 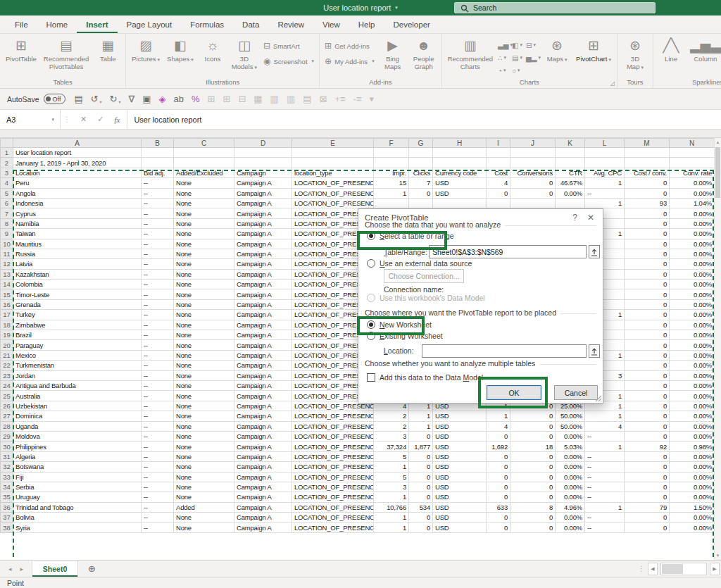 I want to click on cell: 92, so click(x=647, y=446).